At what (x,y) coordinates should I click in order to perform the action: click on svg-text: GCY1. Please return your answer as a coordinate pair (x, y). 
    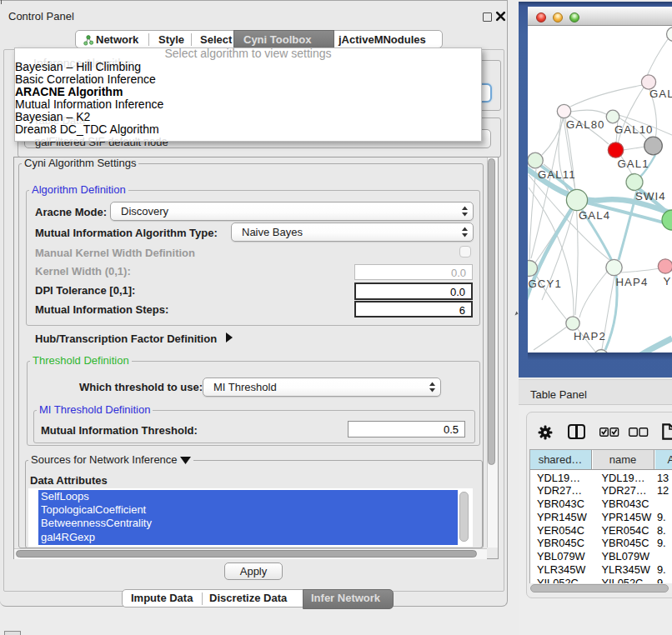
    Looking at the image, I should click on (545, 283).